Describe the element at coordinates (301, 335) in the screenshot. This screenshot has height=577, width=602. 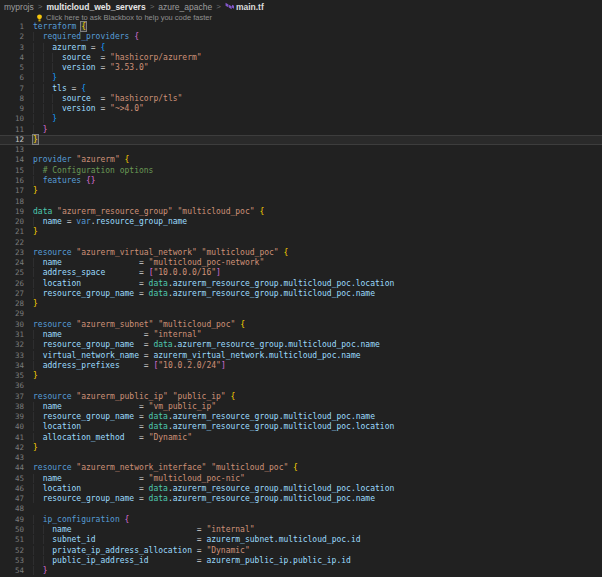
I see `code-line: 31 name = "internal"` at that location.